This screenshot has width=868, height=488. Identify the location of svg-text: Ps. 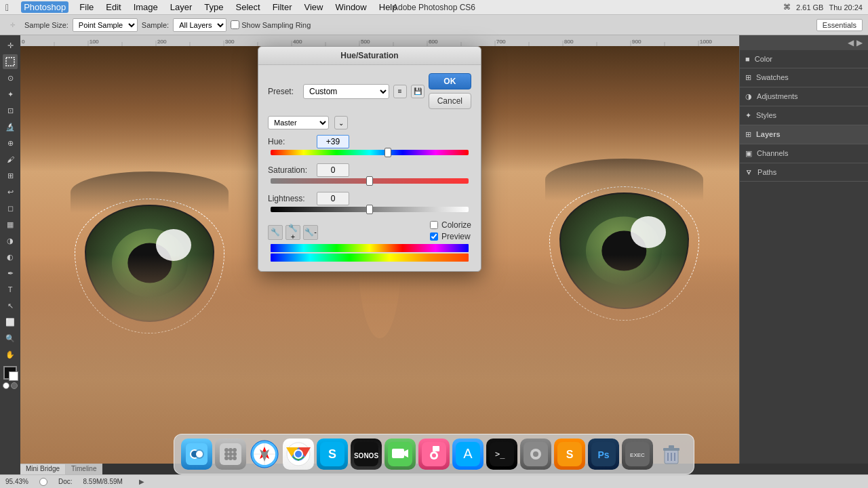
(604, 455).